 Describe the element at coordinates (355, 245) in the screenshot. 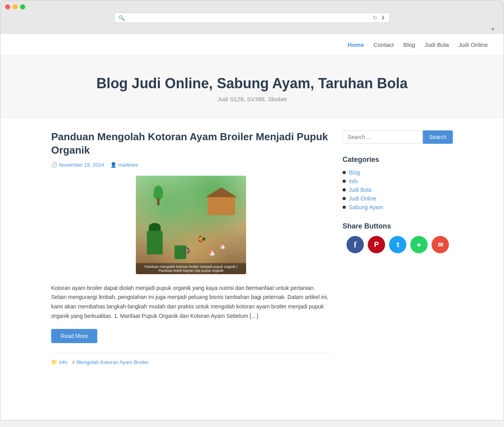

I see `facebook-icon: f` at that location.